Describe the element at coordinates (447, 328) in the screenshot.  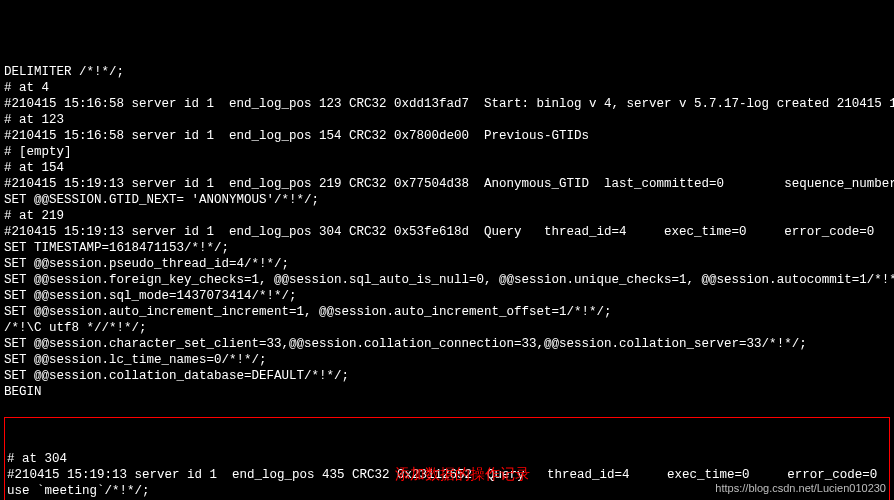
I see `terminal-line: /*!\C utf8 *//*!*/;` at that location.